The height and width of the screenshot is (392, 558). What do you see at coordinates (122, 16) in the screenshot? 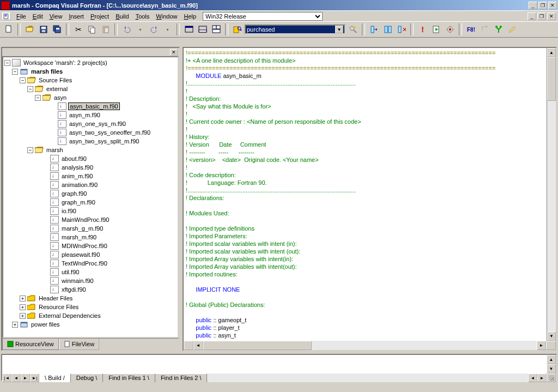
I see `menu-build: Build` at bounding box center [122, 16].